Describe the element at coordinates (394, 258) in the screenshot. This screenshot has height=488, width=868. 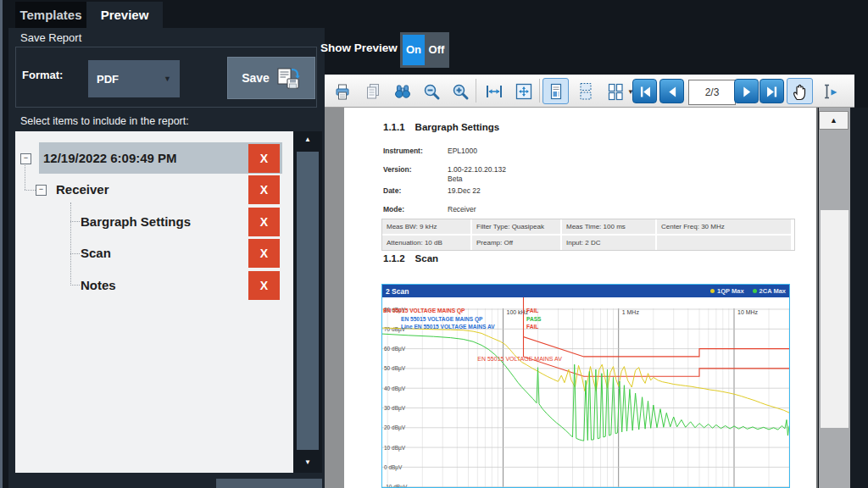
I see `section-number: 1.1.2` at that location.